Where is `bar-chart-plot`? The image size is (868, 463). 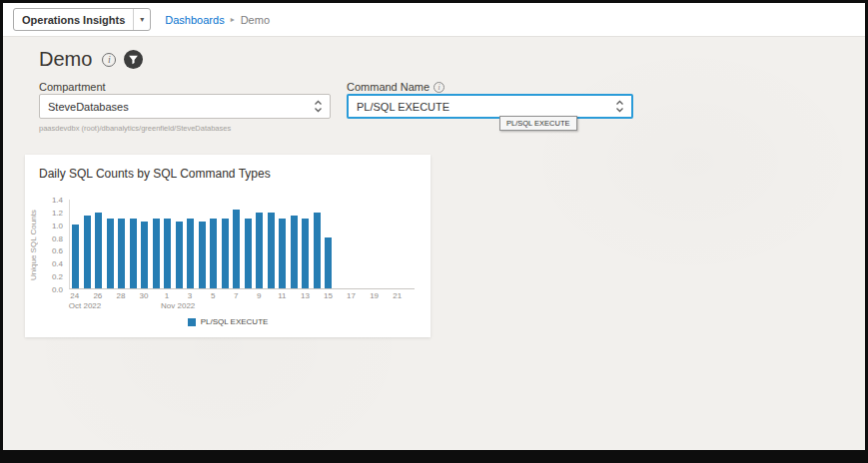
bar-chart-plot is located at coordinates (242, 244).